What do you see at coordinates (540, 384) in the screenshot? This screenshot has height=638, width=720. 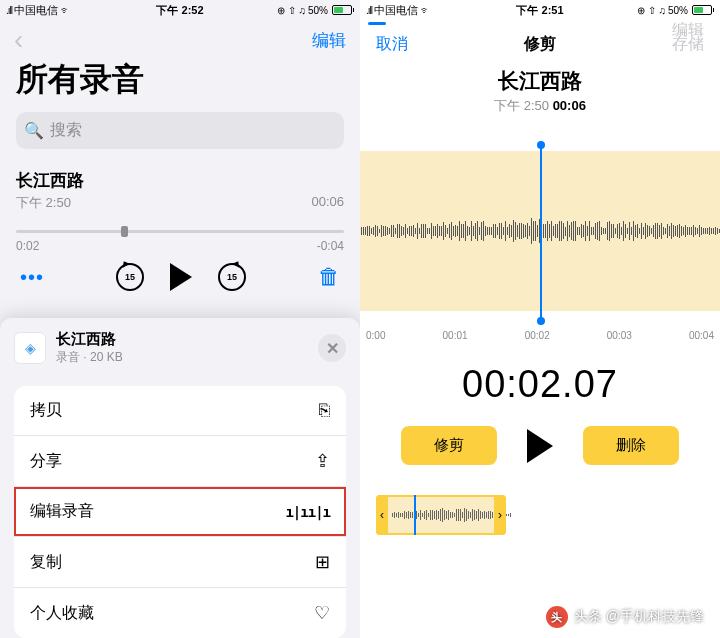 I see `current-time: 00:02.07` at bounding box center [540, 384].